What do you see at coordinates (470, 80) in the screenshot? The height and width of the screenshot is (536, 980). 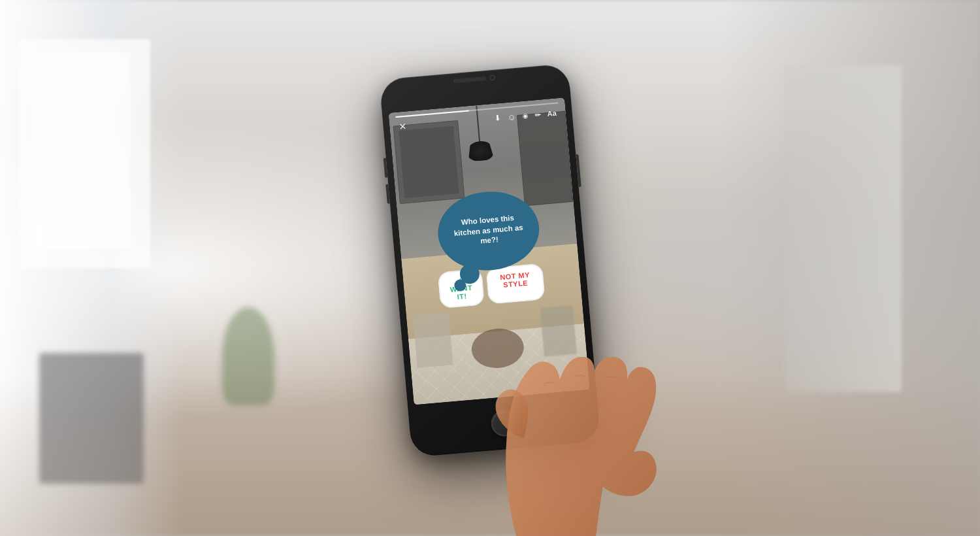 I see `phone-speaker` at bounding box center [470, 80].